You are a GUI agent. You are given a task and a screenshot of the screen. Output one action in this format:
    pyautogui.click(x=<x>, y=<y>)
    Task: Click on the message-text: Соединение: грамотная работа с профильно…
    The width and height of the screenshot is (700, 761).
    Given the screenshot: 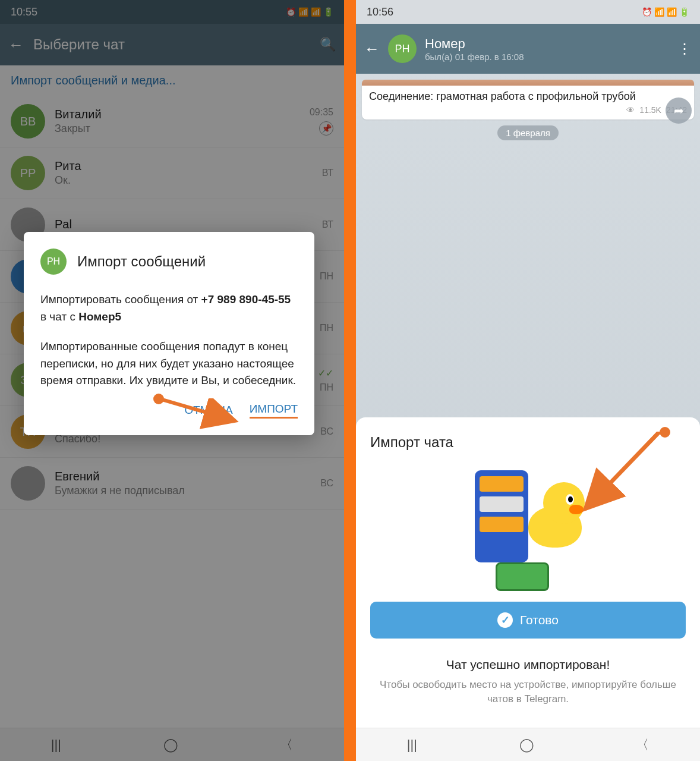 What is the action you would take?
    pyautogui.click(x=528, y=96)
    